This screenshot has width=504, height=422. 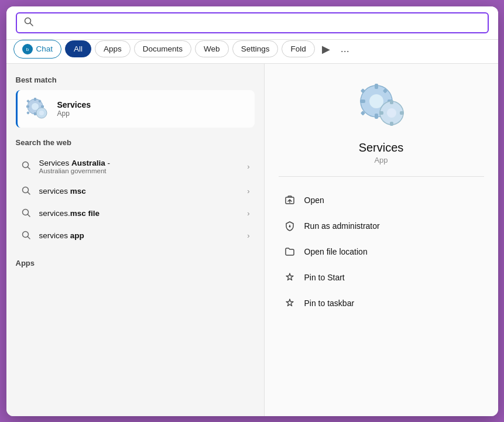 What do you see at coordinates (314, 200) in the screenshot?
I see `action-open-label: Open` at bounding box center [314, 200].